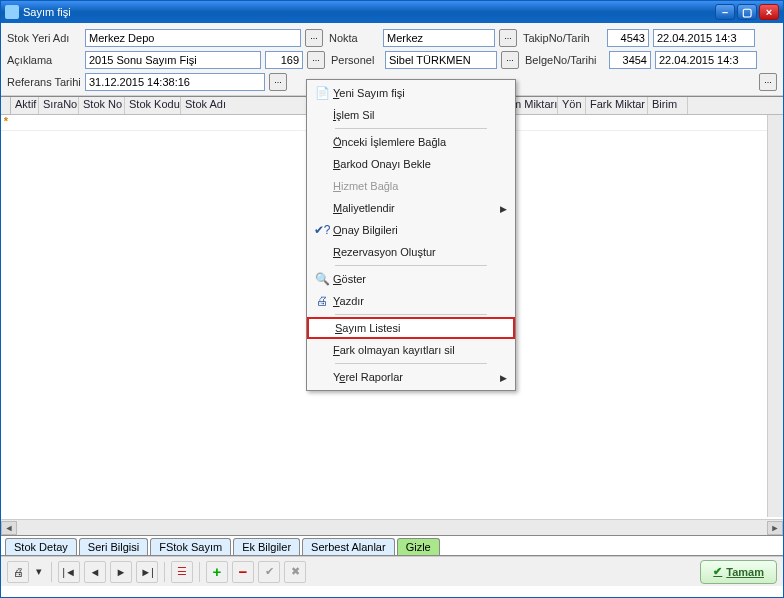  Describe the element at coordinates (392, 527) in the screenshot. I see `horizontal-scrollbar: ◄ ►` at that location.